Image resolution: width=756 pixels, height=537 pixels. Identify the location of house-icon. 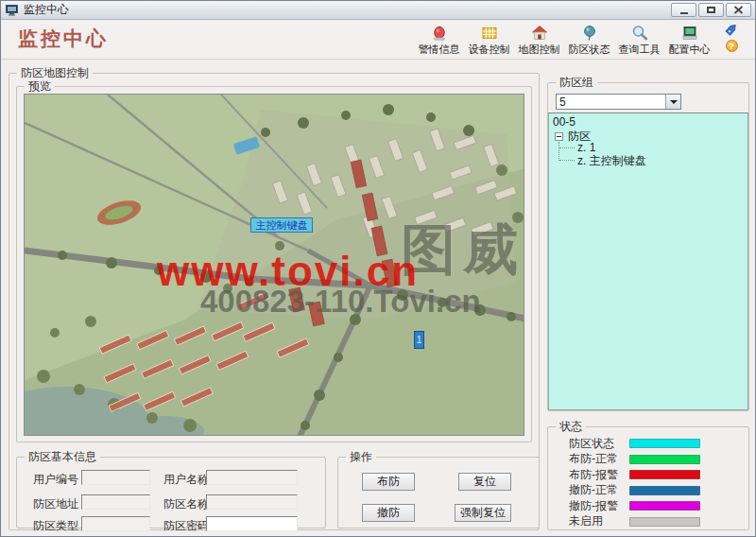
(540, 32).